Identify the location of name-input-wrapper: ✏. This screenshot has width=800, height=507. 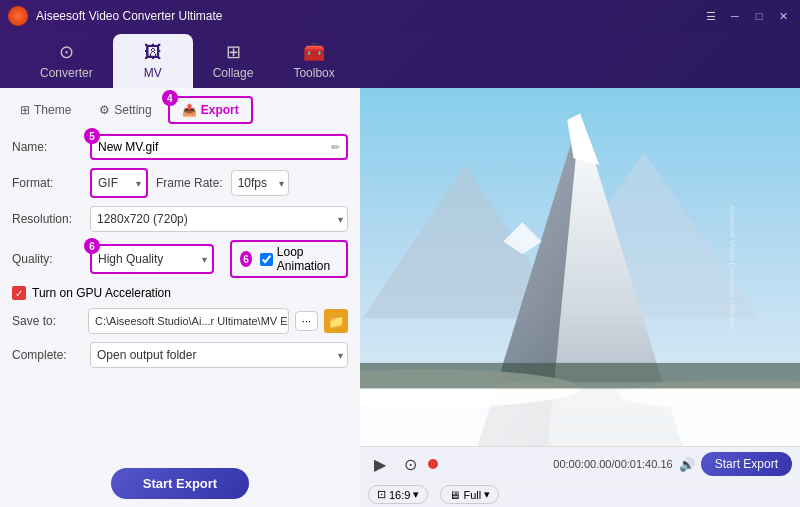
(219, 147).